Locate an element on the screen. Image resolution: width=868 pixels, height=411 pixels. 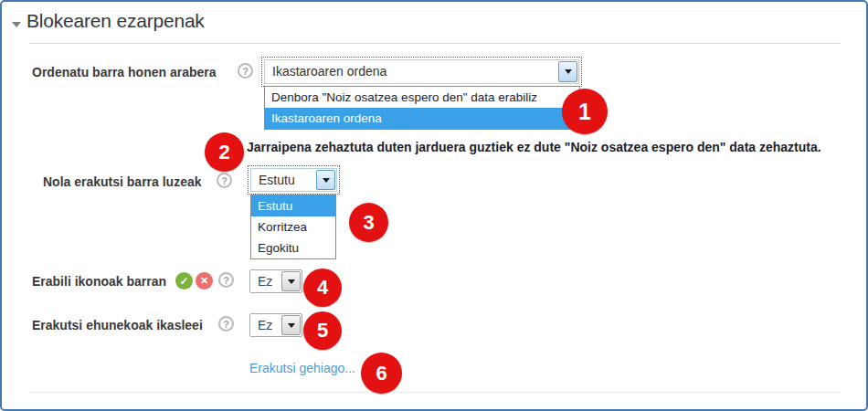
help-icon-order-by: ? is located at coordinates (245, 71).